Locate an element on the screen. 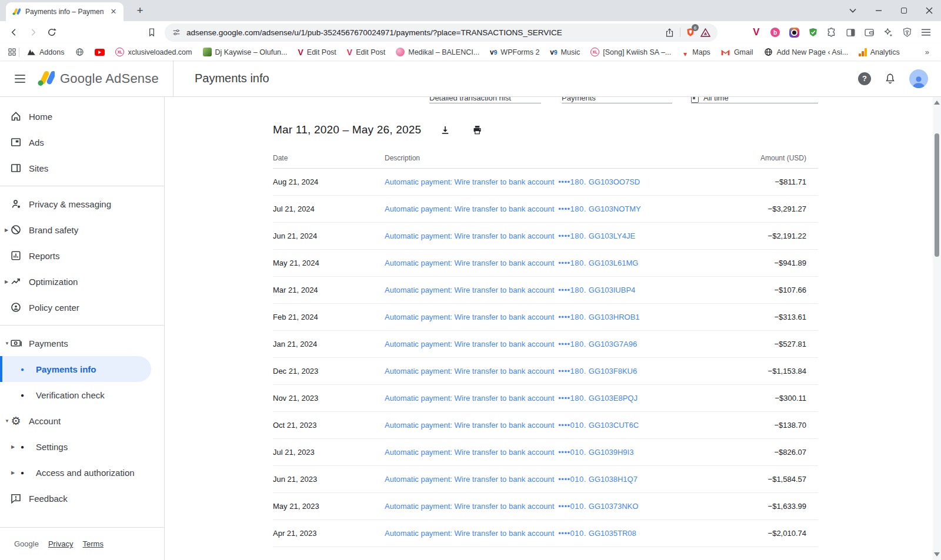  wallet-icon is located at coordinates (869, 32).